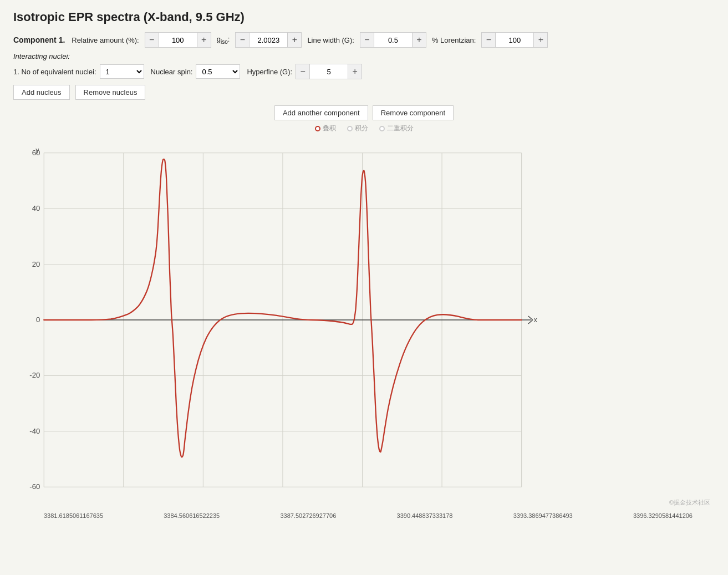 This screenshot has height=575, width=728. What do you see at coordinates (178, 40) in the screenshot?
I see `relative-amount-stepper: − +` at bounding box center [178, 40].